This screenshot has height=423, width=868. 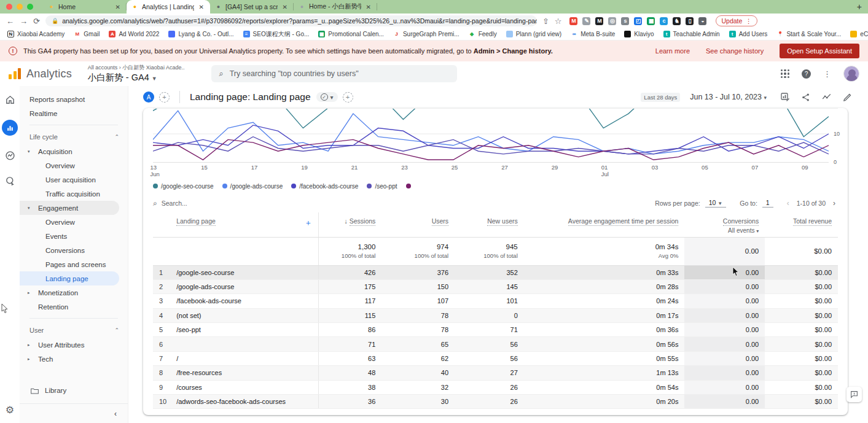 What do you see at coordinates (854, 394) in the screenshot?
I see `feedback-button` at bounding box center [854, 394].